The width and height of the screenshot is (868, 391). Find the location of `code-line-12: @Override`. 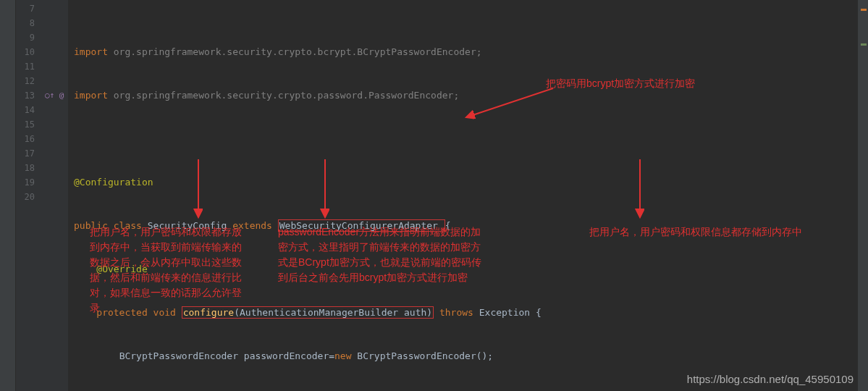

code-line-12: @Override is located at coordinates (471, 269).